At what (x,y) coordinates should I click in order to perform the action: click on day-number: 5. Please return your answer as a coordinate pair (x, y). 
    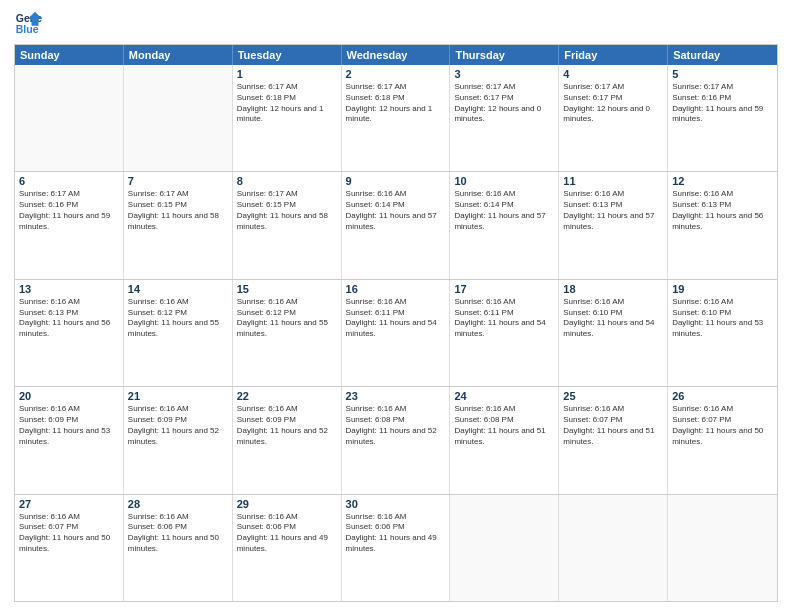
    Looking at the image, I should click on (722, 74).